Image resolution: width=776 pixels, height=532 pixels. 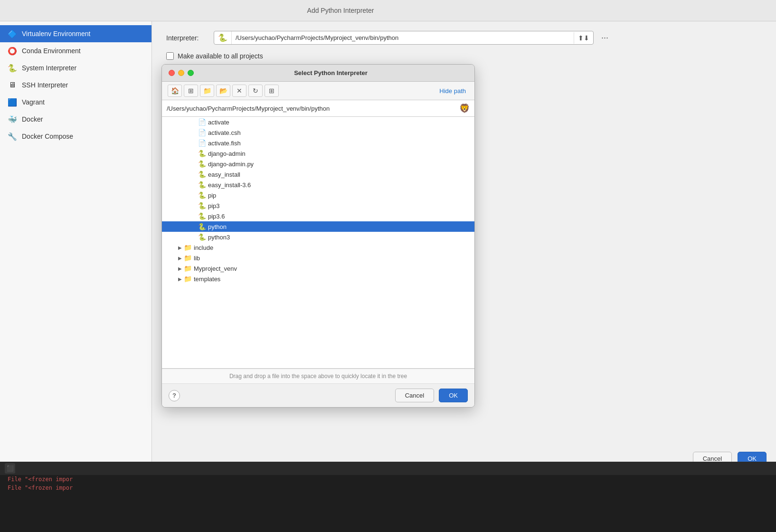 I want to click on sidebar-item-label-ssh: SSH Interpreter, so click(x=45, y=85).